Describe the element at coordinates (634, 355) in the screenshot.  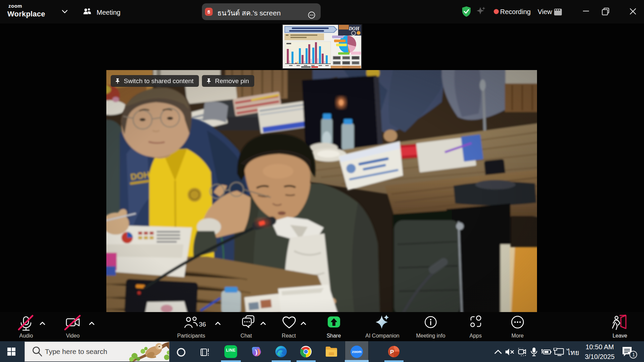
I see `svg-text: 1` at that location.